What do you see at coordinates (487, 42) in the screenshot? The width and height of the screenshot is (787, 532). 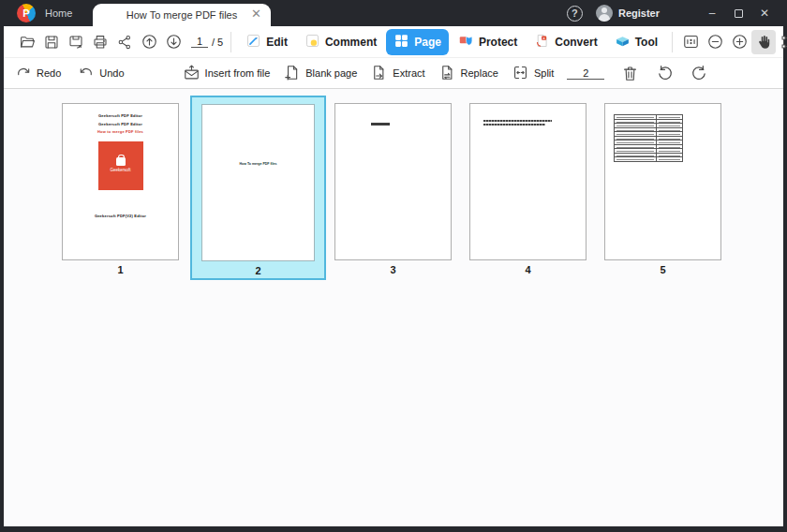 I see `tab-protect: Protect` at bounding box center [487, 42].